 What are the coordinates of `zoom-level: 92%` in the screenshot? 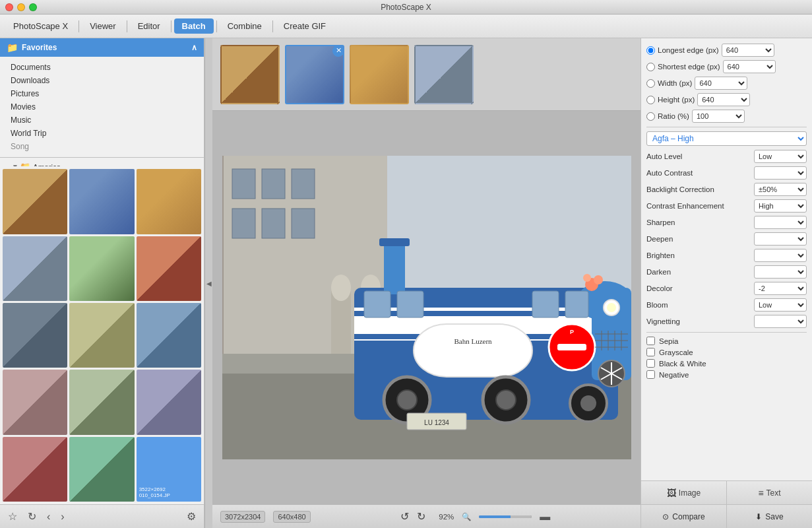 It's located at (446, 517).